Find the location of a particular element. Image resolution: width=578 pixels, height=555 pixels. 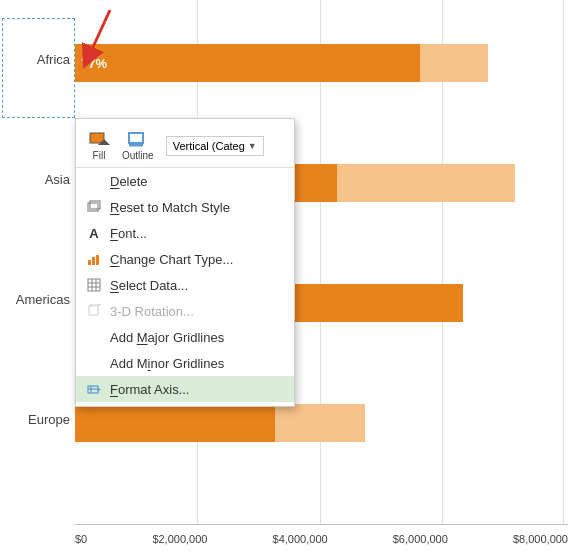

bar-asia-light is located at coordinates (426, 183).